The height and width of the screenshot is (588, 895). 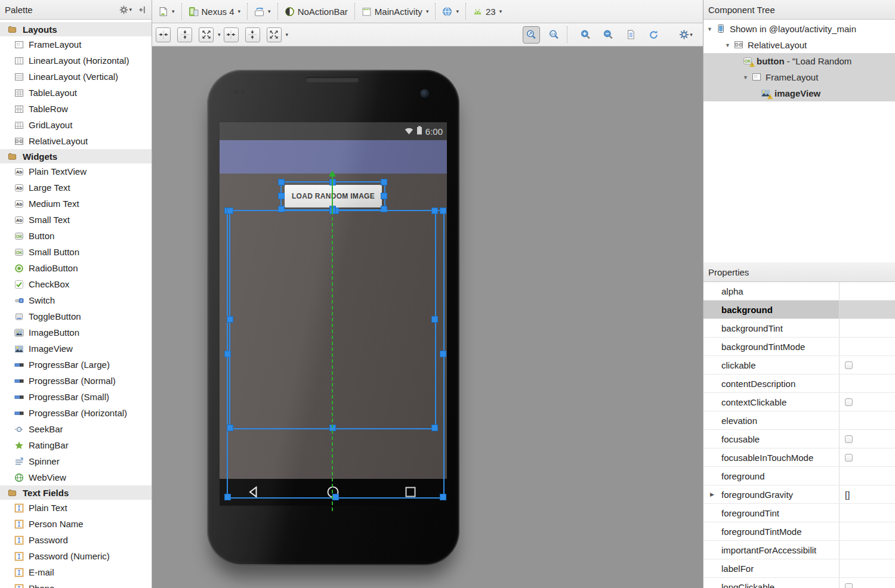 I want to click on palette-item-imagebutton: ImageButton, so click(x=76, y=333).